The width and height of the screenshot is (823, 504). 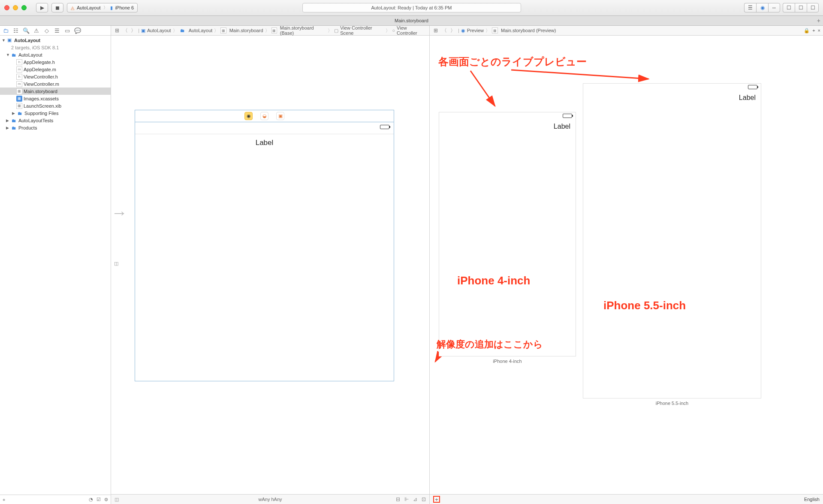 What do you see at coordinates (55, 31) in the screenshot?
I see `navigator-selector: 🗀 ☷ 🔍 ⚠ ◇ ☰ ▭ 💬` at bounding box center [55, 31].